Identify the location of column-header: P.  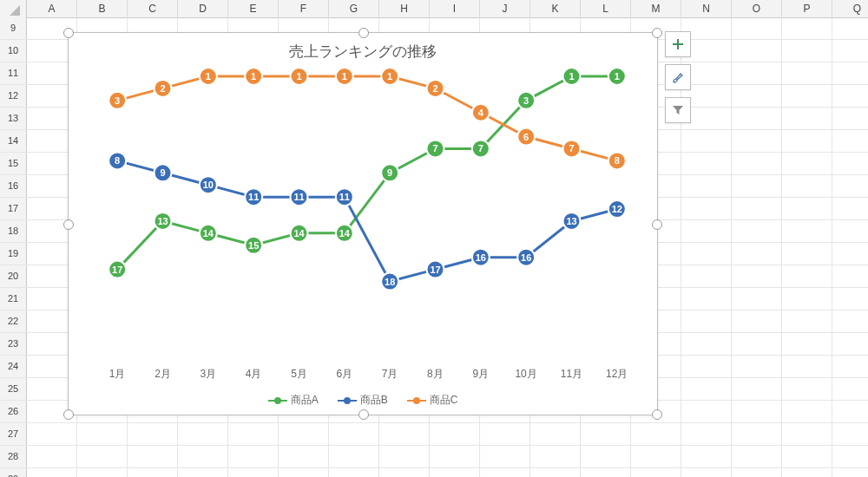
(807, 9).